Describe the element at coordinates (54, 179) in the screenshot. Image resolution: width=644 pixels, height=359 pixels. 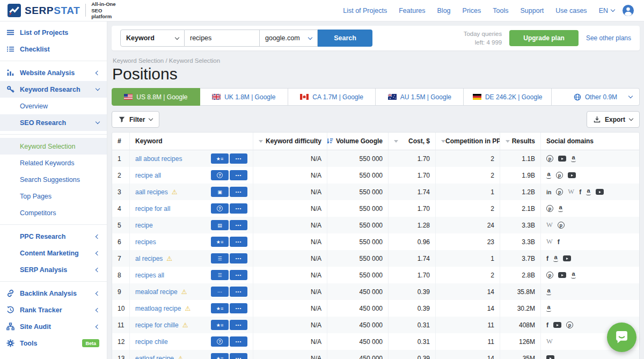
I see `sidebar-item-search-suggestions: Search Suggestions` at that location.